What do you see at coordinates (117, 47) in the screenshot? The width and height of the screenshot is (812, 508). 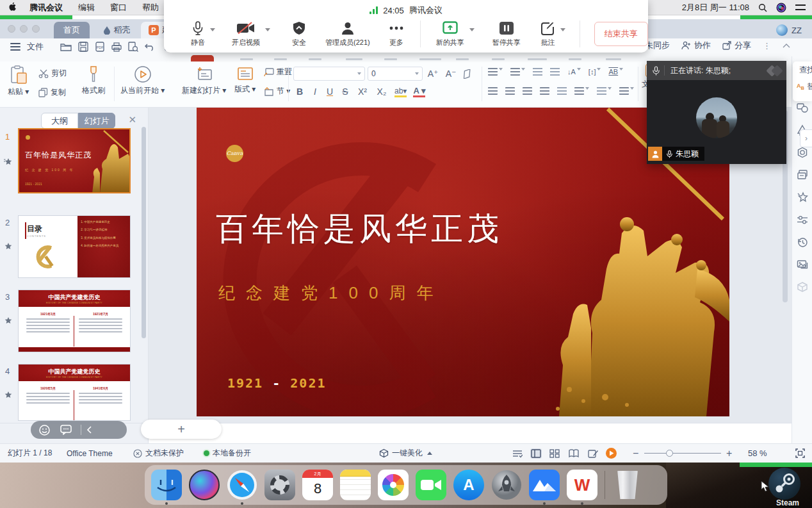 I see `print-icon` at bounding box center [117, 47].